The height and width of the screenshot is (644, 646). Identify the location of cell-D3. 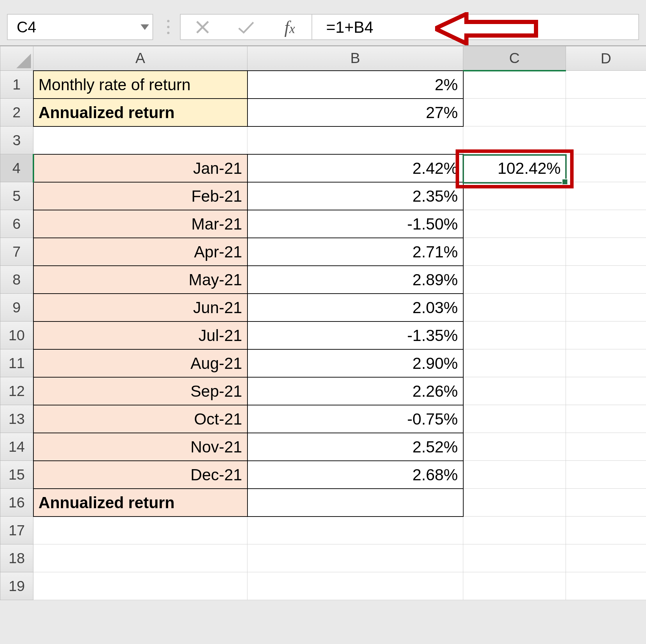
(606, 140).